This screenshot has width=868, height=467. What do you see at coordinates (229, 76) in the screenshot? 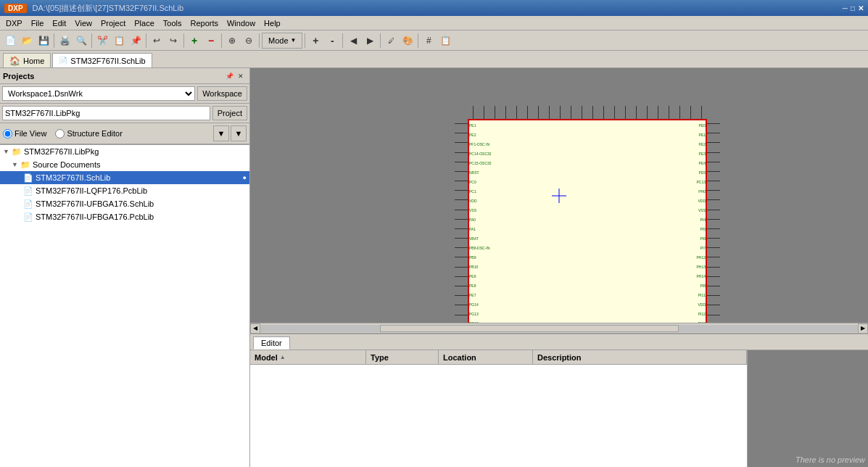
I see `pin-button: 📌` at bounding box center [229, 76].